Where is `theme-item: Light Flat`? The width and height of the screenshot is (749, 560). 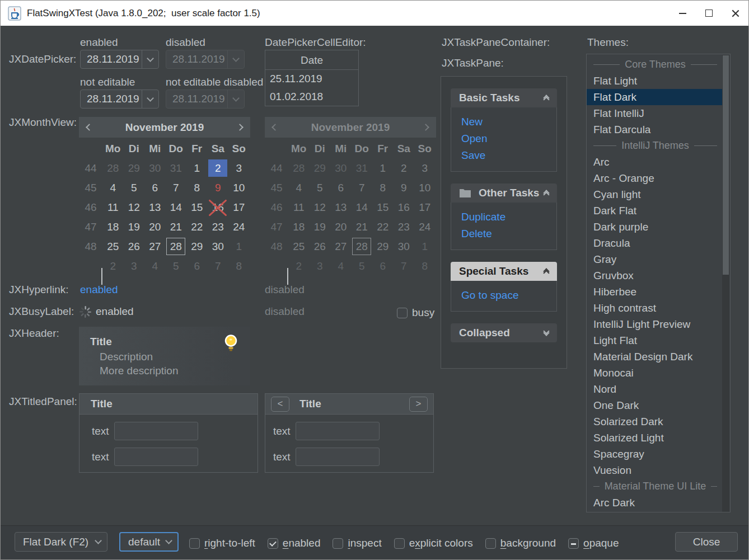
theme-item: Light Flat is located at coordinates (655, 340).